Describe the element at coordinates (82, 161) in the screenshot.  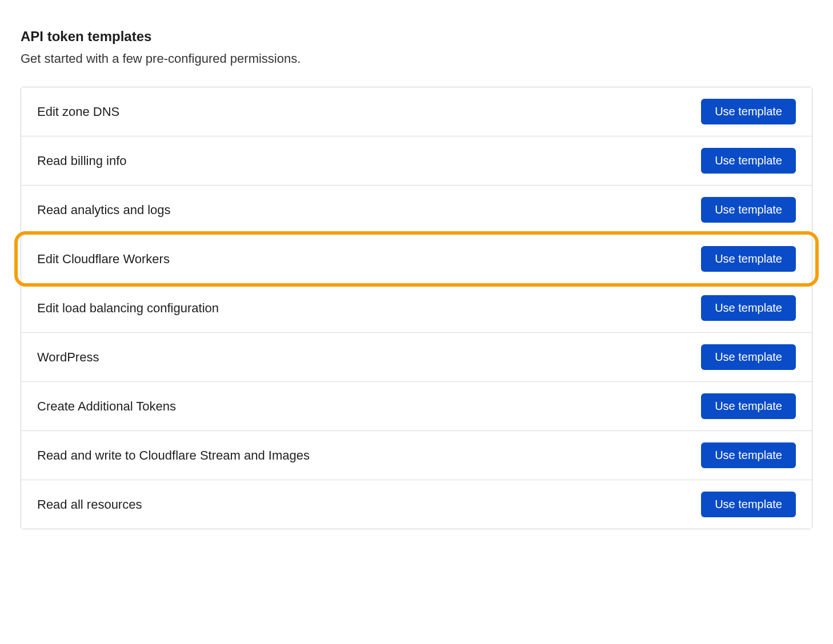
I see `template-label: Read billing info` at that location.